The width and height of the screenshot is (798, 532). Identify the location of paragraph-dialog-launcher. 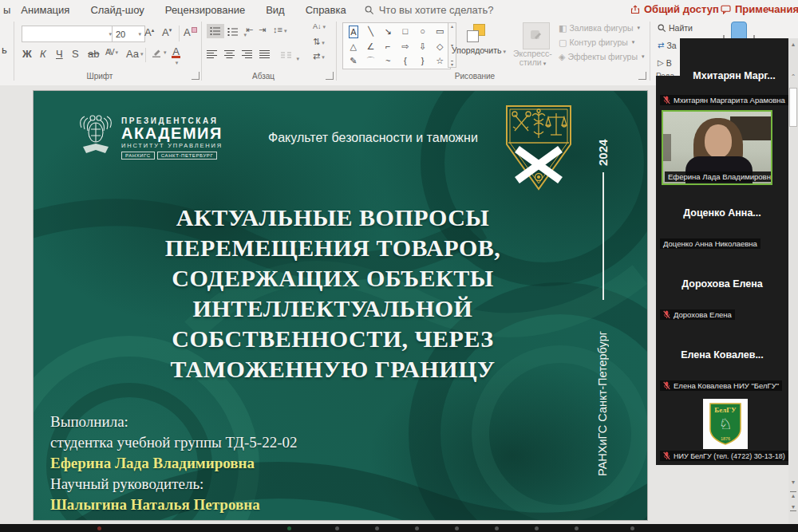
(330, 76).